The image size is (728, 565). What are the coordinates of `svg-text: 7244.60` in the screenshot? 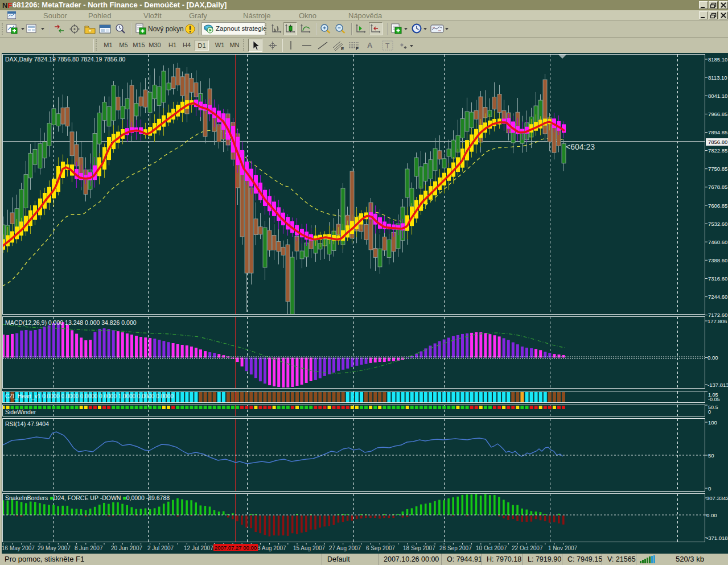 It's located at (718, 297).